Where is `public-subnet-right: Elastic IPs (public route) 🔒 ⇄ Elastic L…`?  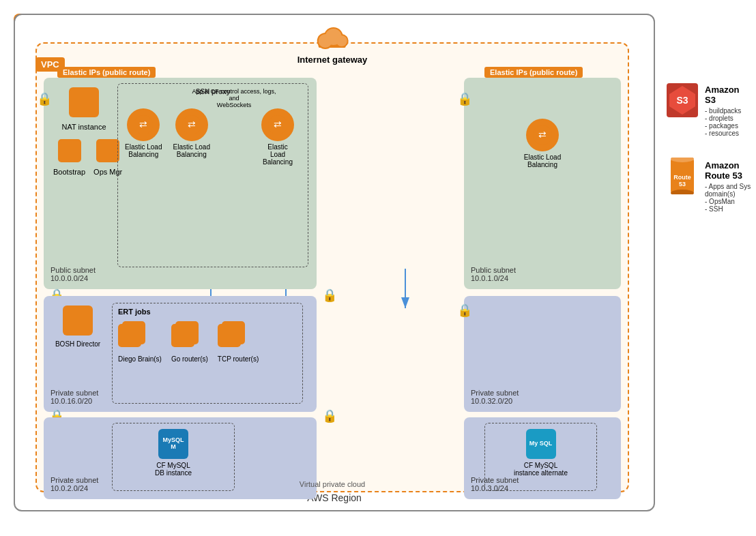 public-subnet-right: Elastic IPs (public route) 🔒 ⇄ Elastic L… is located at coordinates (542, 183).